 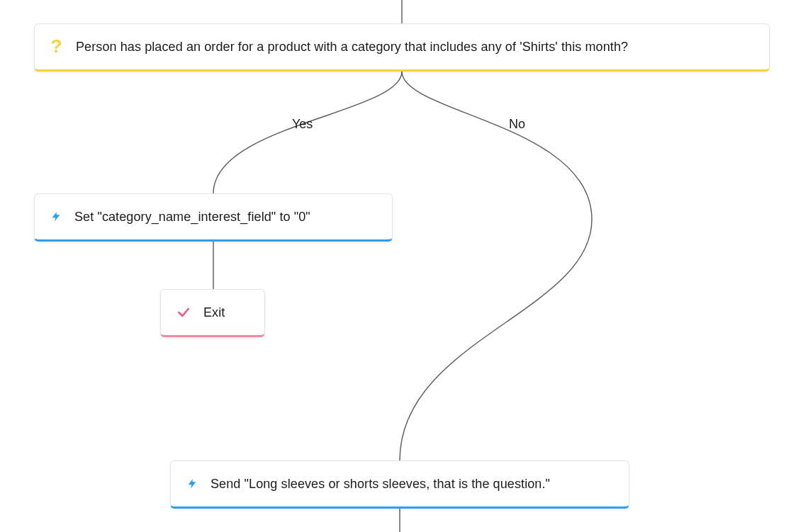 What do you see at coordinates (213, 313) in the screenshot?
I see `exit-node: Exit` at bounding box center [213, 313].